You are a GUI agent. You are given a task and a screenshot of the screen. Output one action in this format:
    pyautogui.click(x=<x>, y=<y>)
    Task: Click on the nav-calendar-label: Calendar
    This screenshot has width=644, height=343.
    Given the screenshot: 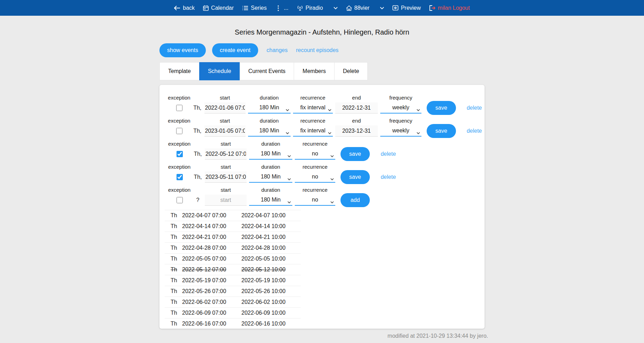 What is the action you would take?
    pyautogui.click(x=223, y=8)
    